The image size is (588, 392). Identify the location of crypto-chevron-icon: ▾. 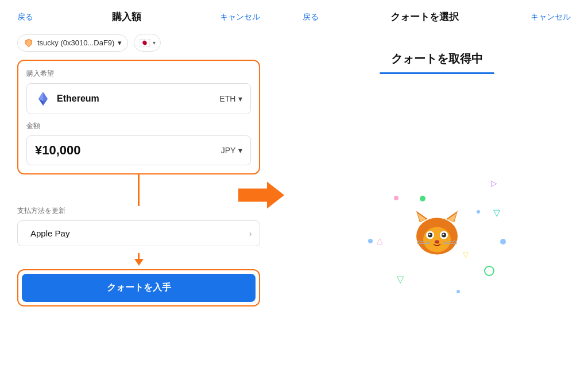
(240, 99).